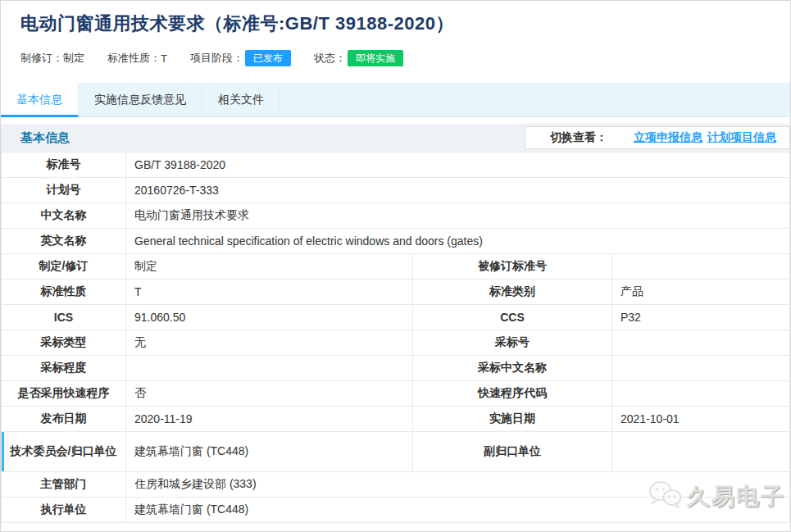 This screenshot has width=791, height=532. I want to click on meta-status-label: 状态：, so click(330, 58).